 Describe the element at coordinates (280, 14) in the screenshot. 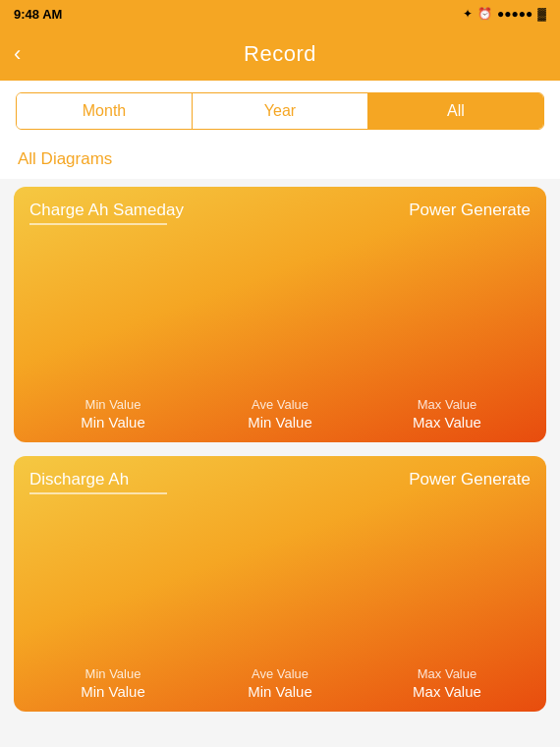

I see `status-bar: 9:48 AM ✦ ⏰ ●●●●● ▓` at that location.